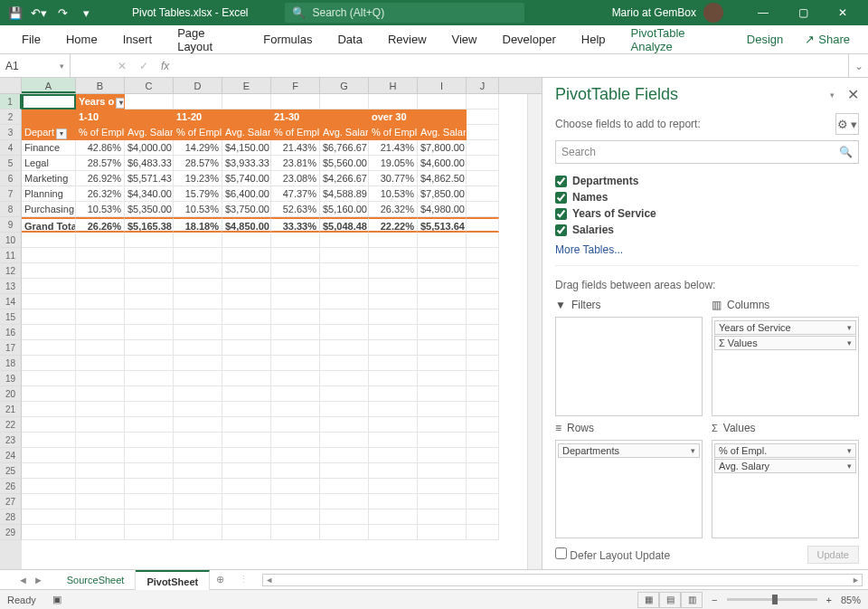  Describe the element at coordinates (676, 40) in the screenshot. I see `tab-pivottable-analyze: PivotTable Analyze` at that location.